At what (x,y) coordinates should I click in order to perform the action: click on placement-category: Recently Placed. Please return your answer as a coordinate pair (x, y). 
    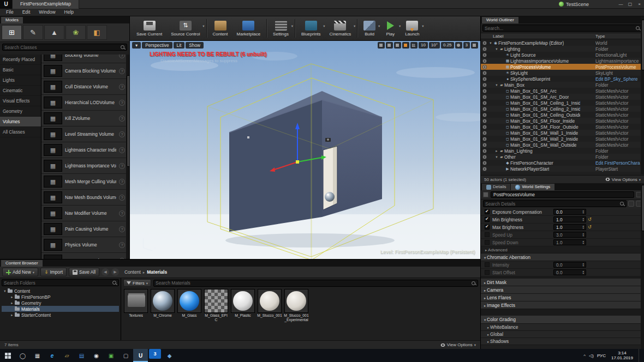
    Looking at the image, I should click on (21, 60).